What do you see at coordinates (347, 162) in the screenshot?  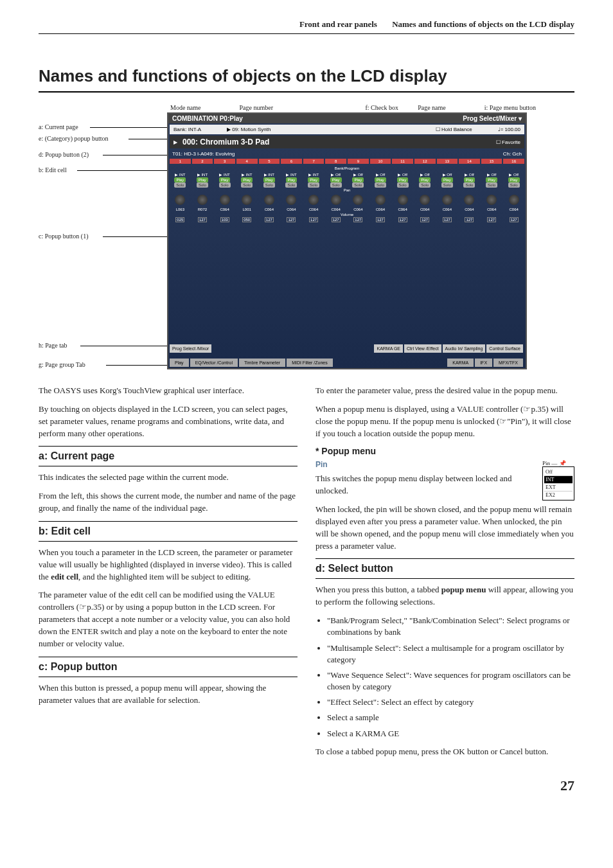 I see `track-heads: 12345678910111213141516` at bounding box center [347, 162].